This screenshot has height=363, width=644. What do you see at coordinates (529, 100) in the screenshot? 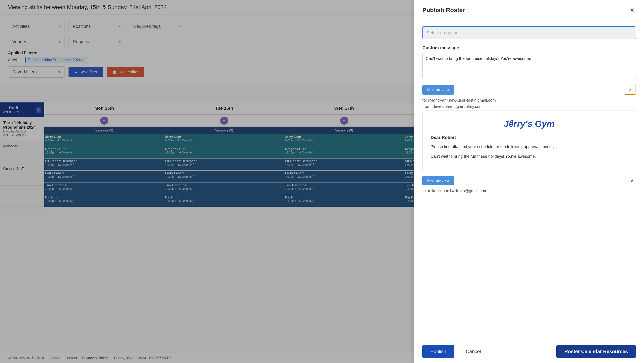
I see `mail-to-1: to: dylantryan+new-user-test@gmail.com` at bounding box center [529, 100].